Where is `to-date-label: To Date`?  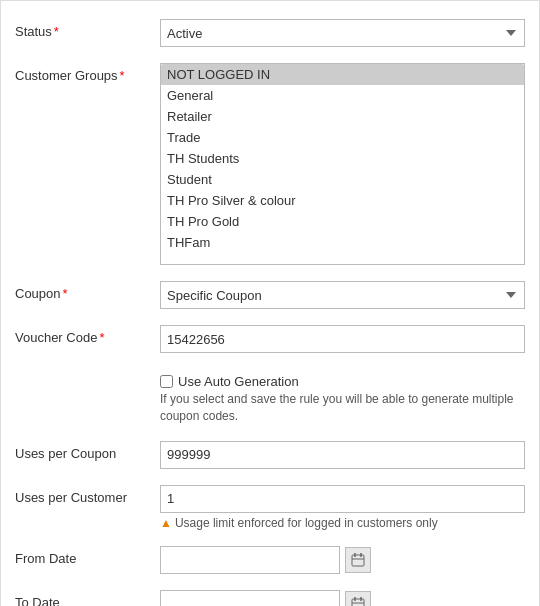
to-date-label: To Date is located at coordinates (88, 598).